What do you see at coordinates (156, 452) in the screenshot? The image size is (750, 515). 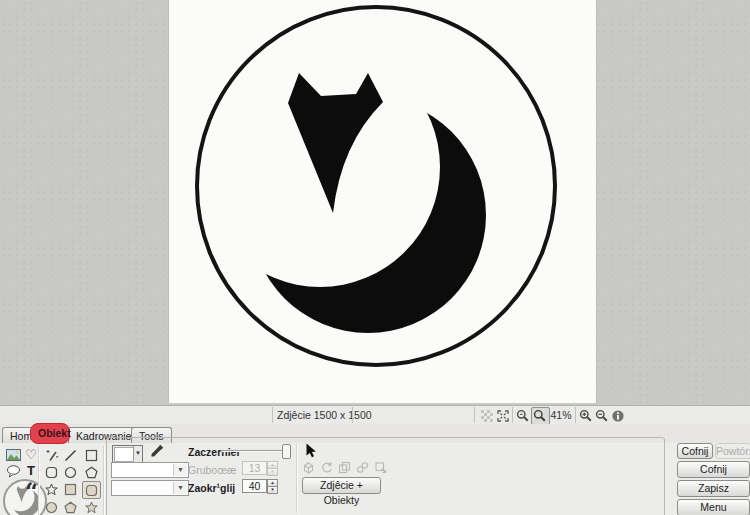 I see `eyedropper-icon` at bounding box center [156, 452].